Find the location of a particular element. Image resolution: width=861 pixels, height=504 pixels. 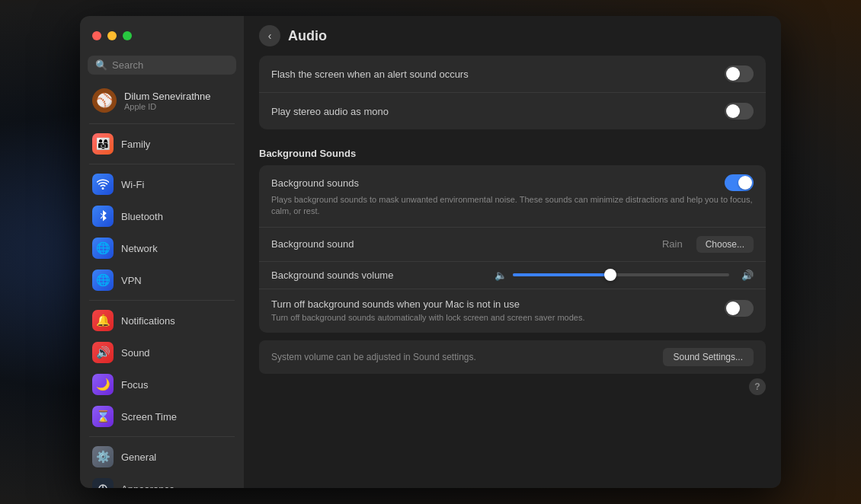

profile-subtitle: Apple ID is located at coordinates (168, 107).